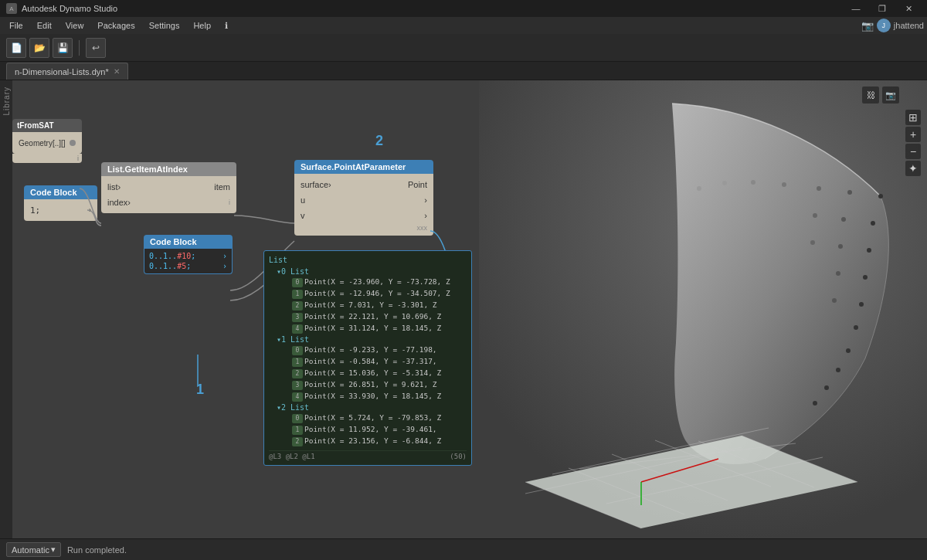 The image size is (927, 560). What do you see at coordinates (202, 25) in the screenshot?
I see `menu-help: Help` at bounding box center [202, 25].